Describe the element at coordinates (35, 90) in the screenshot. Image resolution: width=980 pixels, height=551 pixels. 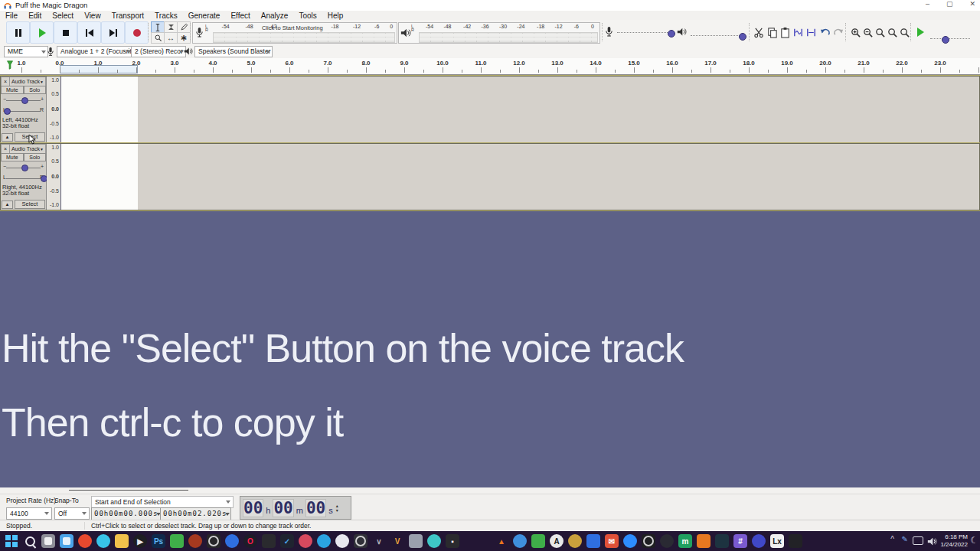
I see `solo-button: Solo` at that location.